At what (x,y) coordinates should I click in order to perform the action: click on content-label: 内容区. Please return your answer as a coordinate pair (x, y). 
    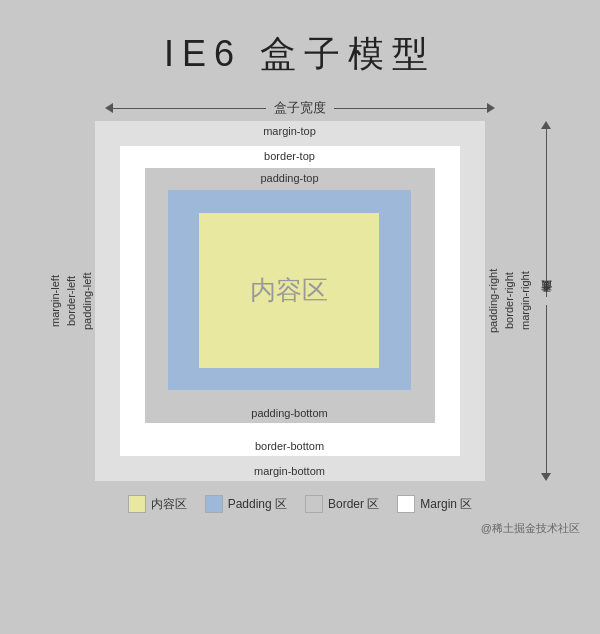
    Looking at the image, I should click on (289, 290).